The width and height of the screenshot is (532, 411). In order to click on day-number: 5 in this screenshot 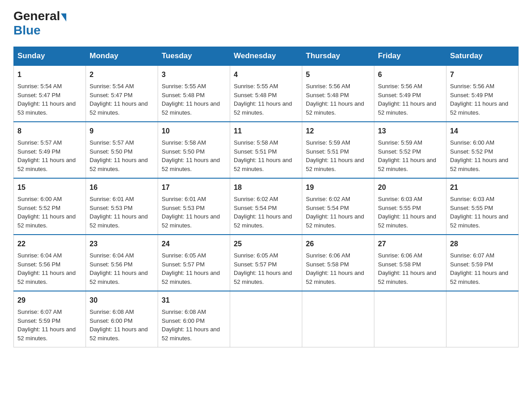, I will do `click(338, 75)`.